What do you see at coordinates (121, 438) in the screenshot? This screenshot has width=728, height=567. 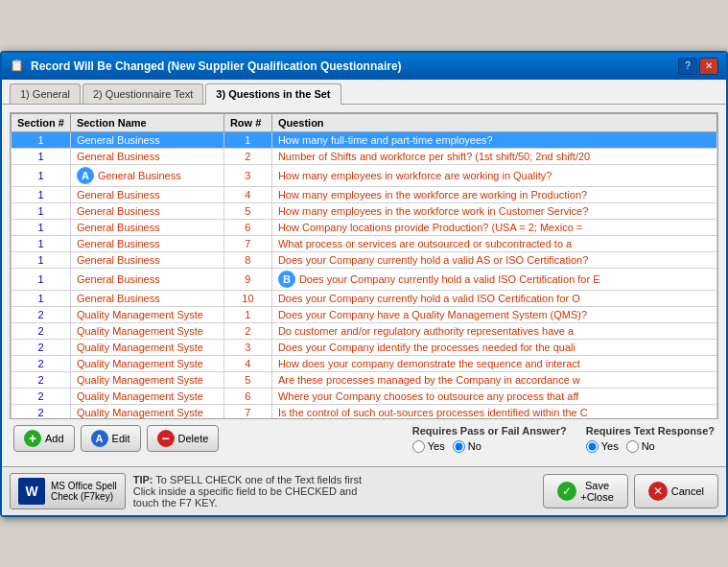 I see `edit-label: Edit` at bounding box center [121, 438].